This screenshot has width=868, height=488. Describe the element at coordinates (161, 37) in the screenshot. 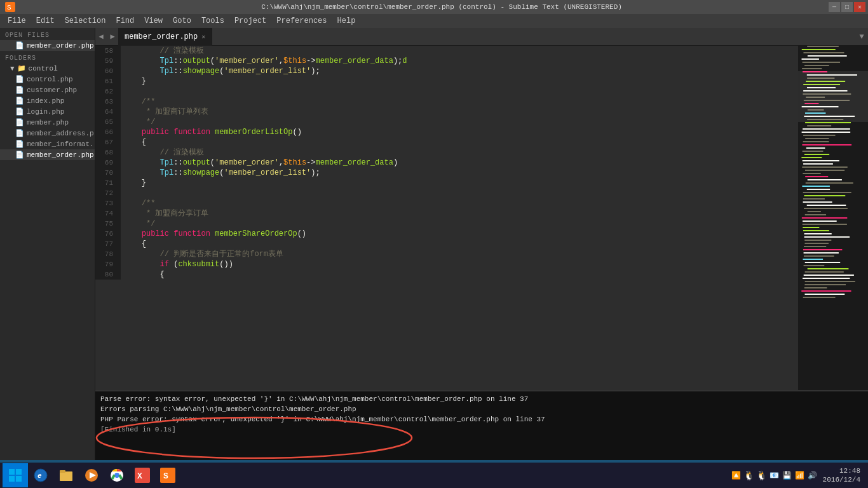

I see `tab-label: member_order.php` at that location.